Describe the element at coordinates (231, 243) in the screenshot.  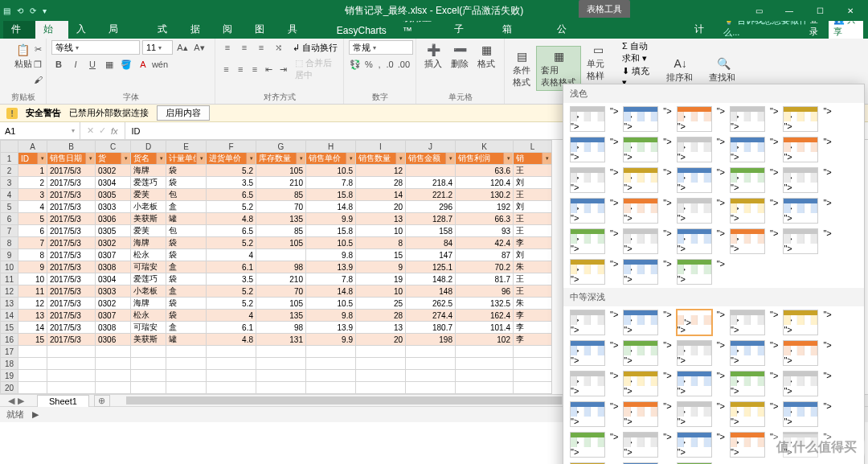
I see `cell: 5.2` at that location.